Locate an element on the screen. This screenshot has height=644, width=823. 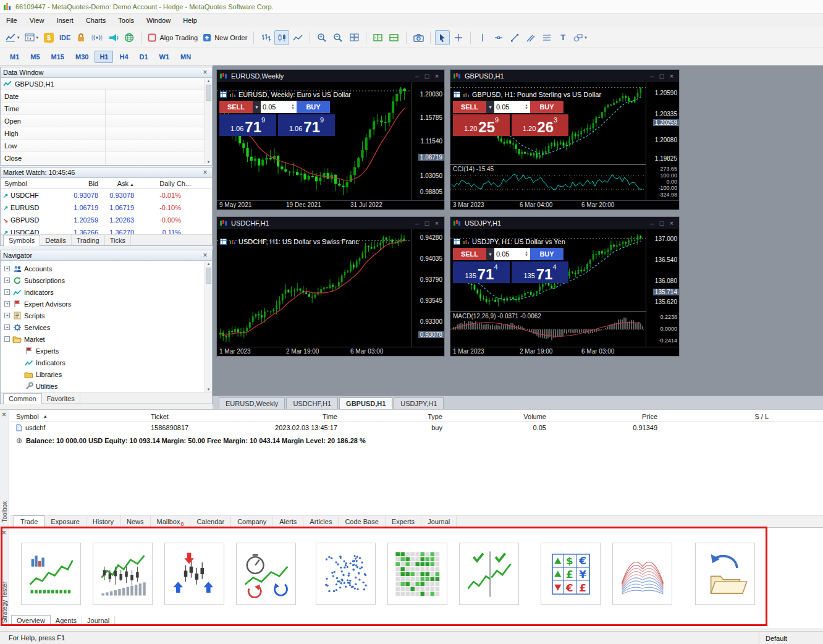
ask-price-display: 135714 is located at coordinates (540, 272).